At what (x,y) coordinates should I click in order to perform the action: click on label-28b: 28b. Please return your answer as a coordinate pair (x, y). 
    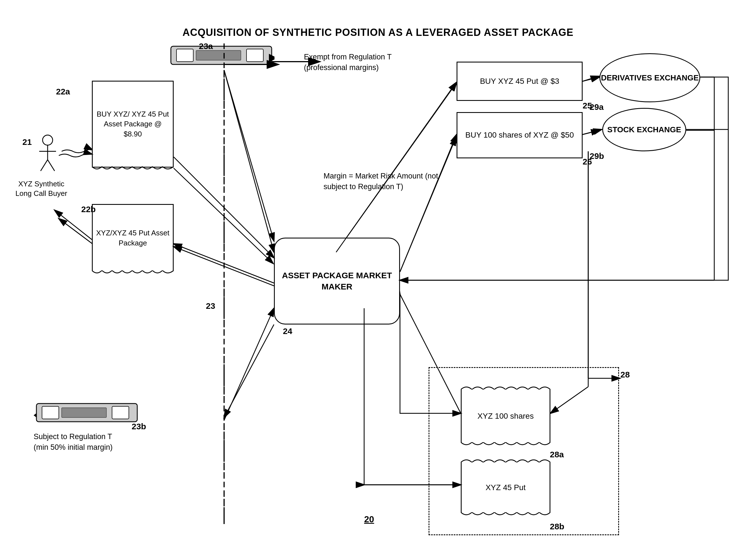
    Looking at the image, I should click on (557, 526).